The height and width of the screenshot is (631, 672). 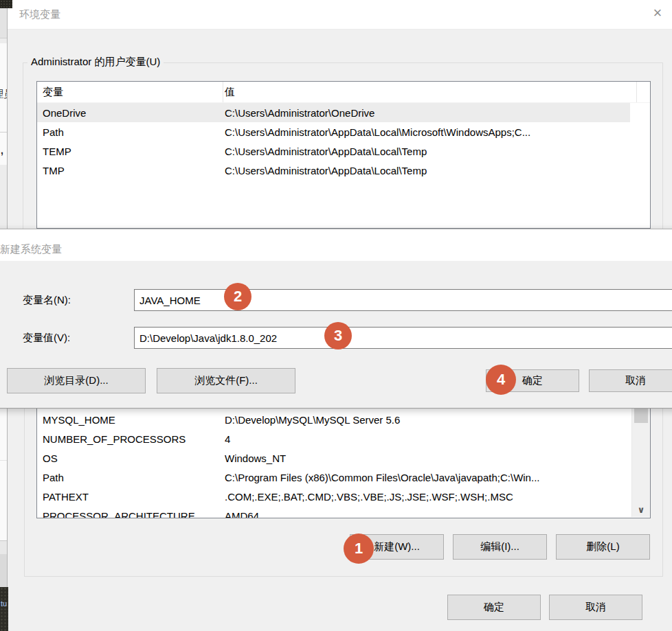 What do you see at coordinates (426, 132) in the screenshot?
I see `cell-variable-value: C:\Users\Administrator\AppData\Local\Mic…` at bounding box center [426, 132].